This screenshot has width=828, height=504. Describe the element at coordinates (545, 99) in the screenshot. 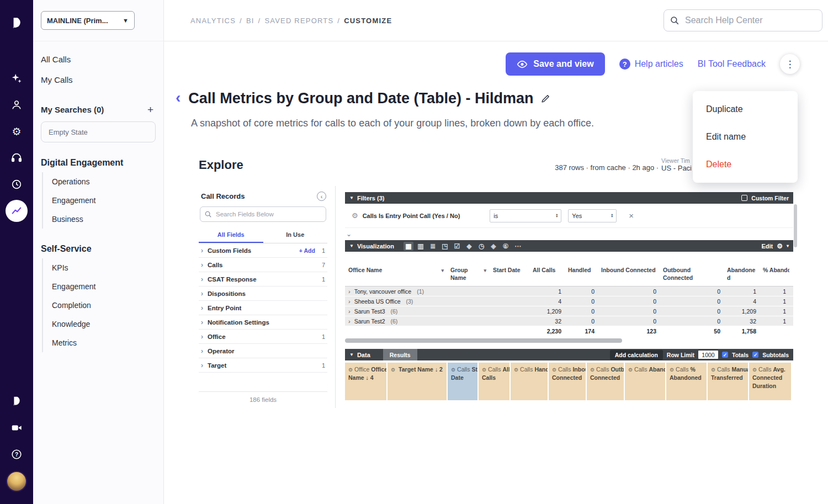

I see `edit-title-pencil-icon` at that location.